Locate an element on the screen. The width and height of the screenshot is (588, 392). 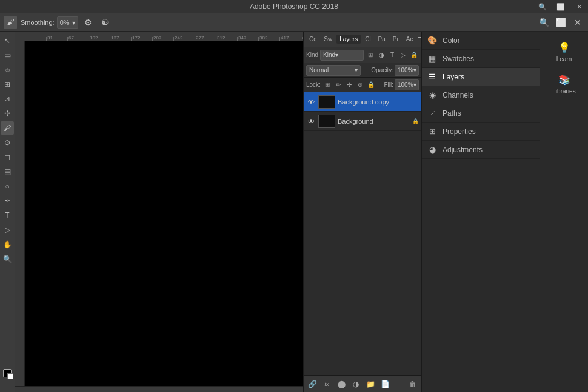
opacity-input: 100% is located at coordinates (407, 70).